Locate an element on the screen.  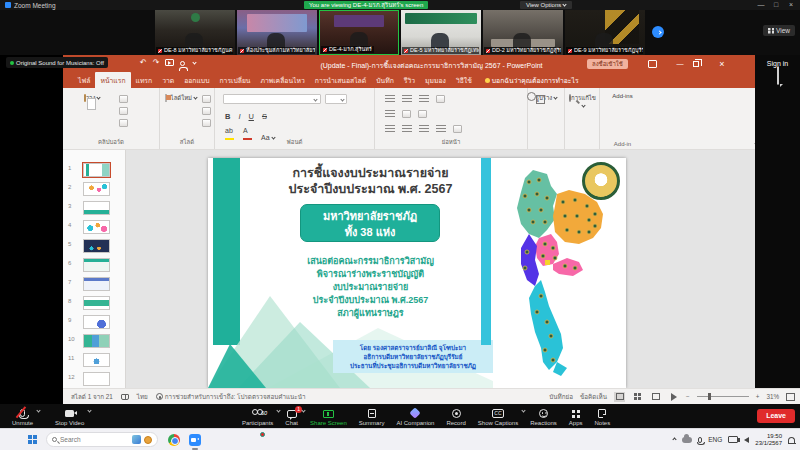
ribbon-tab: บันทึก is located at coordinates (385, 80).